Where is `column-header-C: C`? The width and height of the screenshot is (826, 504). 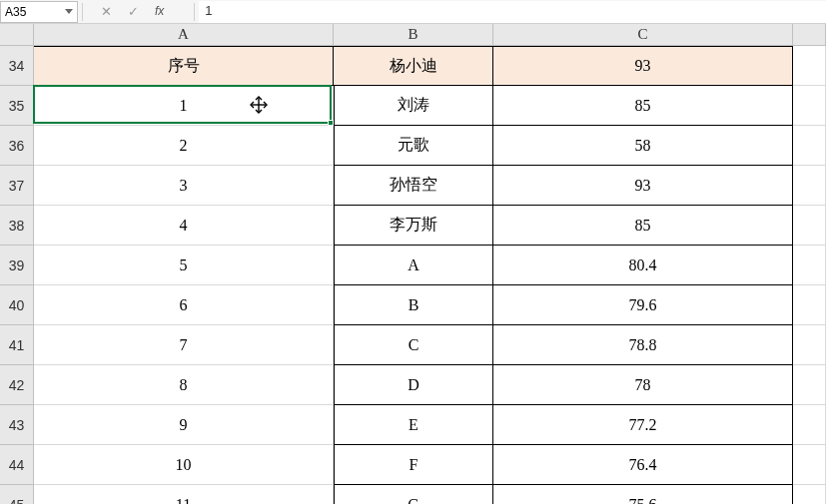
column-header-C: C is located at coordinates (643, 35).